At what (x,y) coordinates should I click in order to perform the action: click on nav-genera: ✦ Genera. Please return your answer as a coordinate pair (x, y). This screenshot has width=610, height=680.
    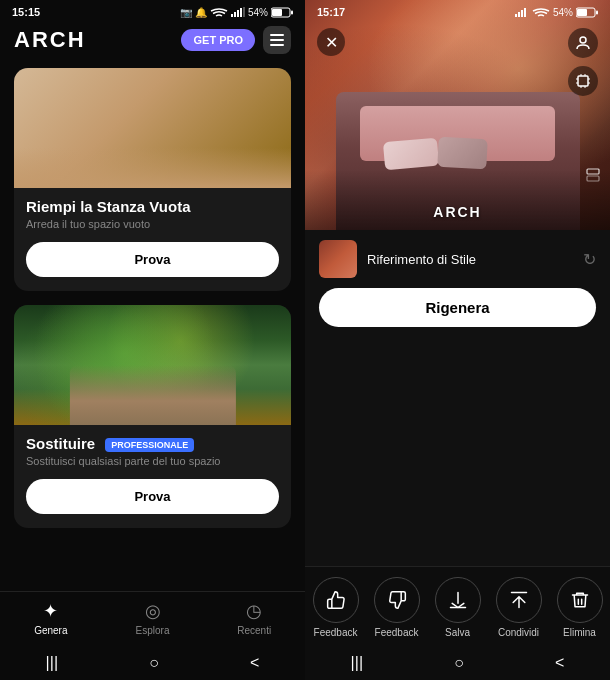
    Looking at the image, I should click on (51, 618).